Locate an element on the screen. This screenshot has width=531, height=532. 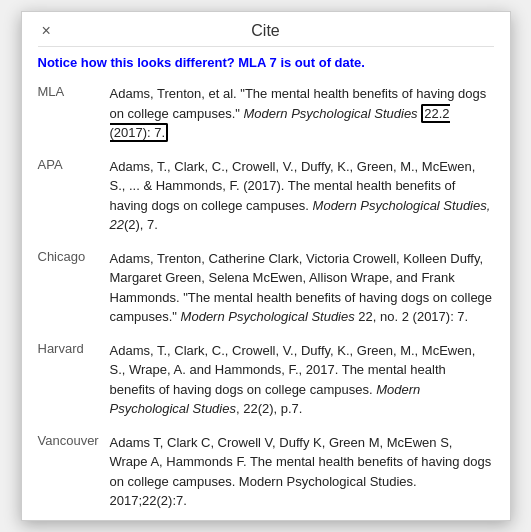
mla-row: MLA Adams, Trenton, et al. "The mental h… is located at coordinates (266, 116).